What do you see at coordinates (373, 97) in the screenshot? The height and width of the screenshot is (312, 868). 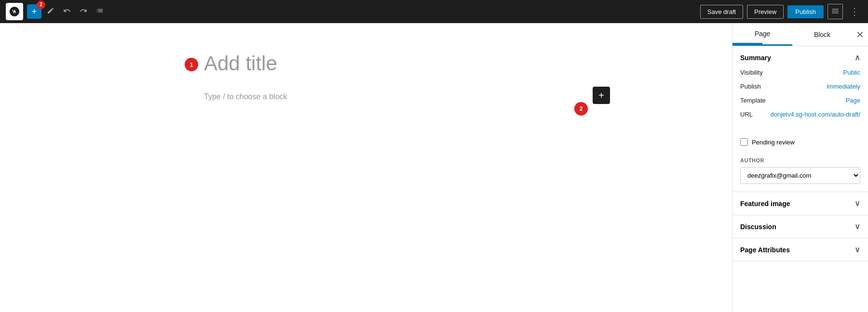 I see `block-placeholder: Type / to choose a block` at bounding box center [373, 97].